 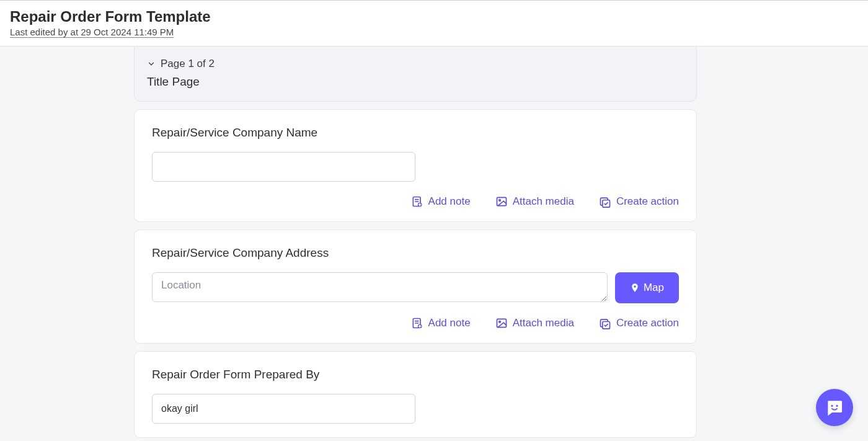 I want to click on page-indicator: Page 1 of 2, so click(x=415, y=64).